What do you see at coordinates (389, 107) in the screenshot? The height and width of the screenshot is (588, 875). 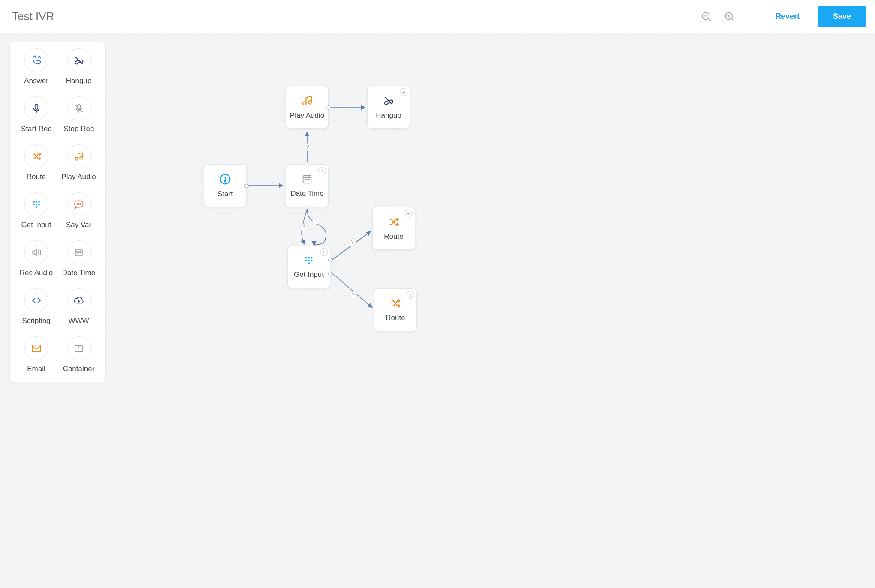 I see `flow-node-hangup: + Hangup` at bounding box center [389, 107].